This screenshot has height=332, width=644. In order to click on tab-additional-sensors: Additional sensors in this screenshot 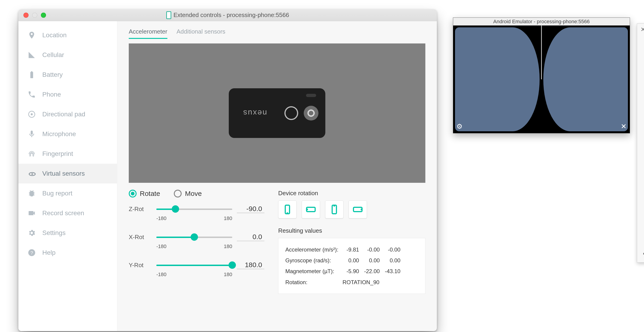, I will do `click(201, 34)`.